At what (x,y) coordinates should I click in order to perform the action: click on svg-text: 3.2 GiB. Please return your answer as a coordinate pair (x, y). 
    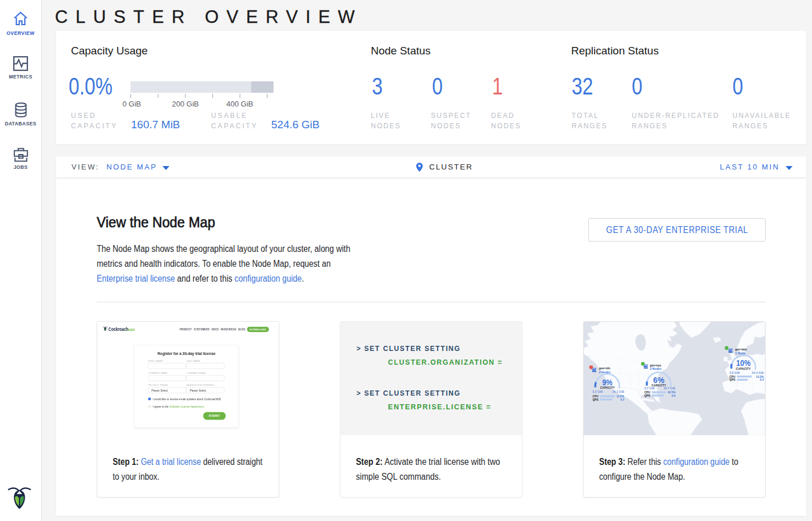
    Looking at the image, I should click on (597, 392).